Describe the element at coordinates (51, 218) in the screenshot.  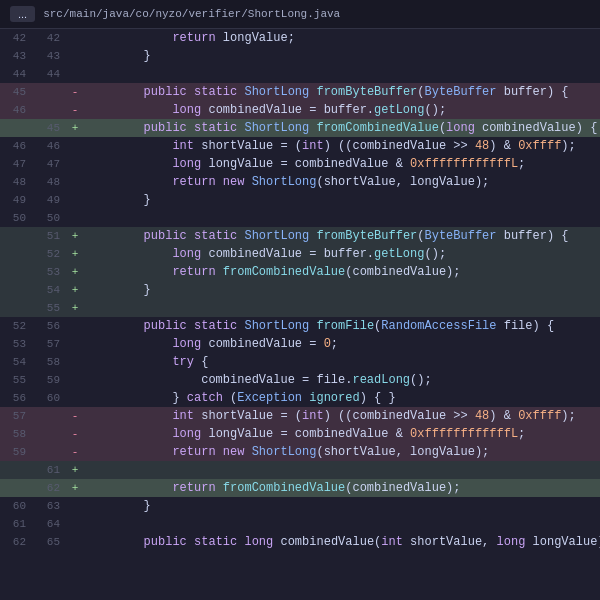
I see `new-line-num: 50` at that location.